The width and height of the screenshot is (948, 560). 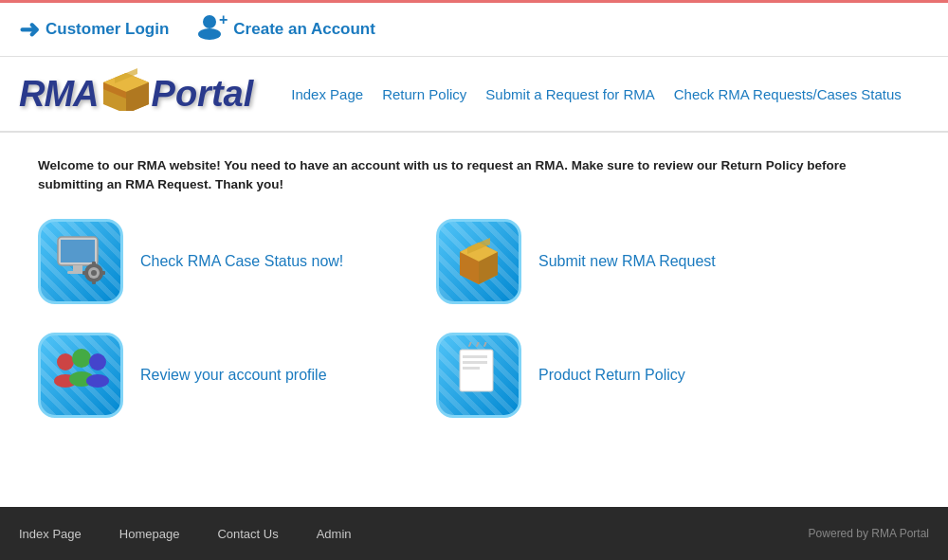 What do you see at coordinates (474, 28) in the screenshot?
I see `top-bar: ➜ Customer Login + Create an Account` at bounding box center [474, 28].